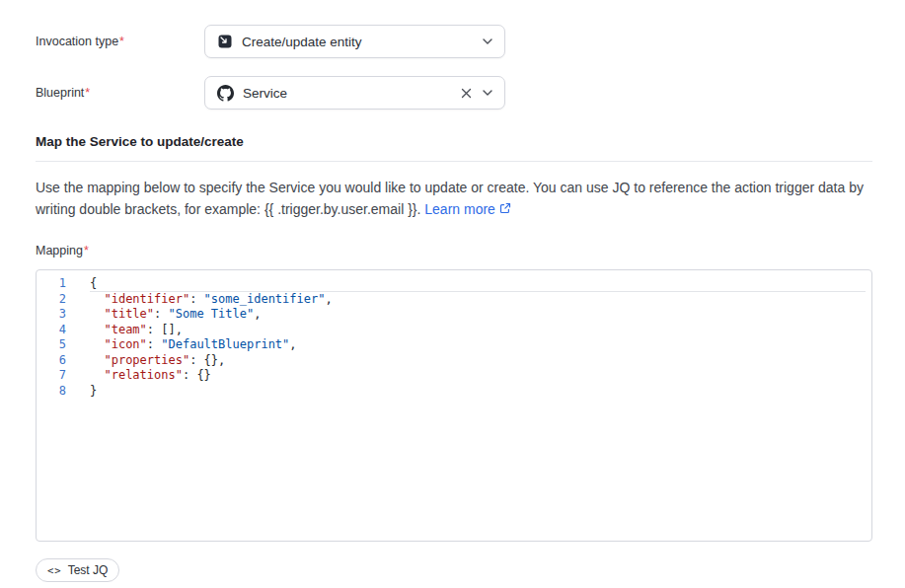 The height and width of the screenshot is (588, 905). What do you see at coordinates (55, 570) in the screenshot?
I see `code-brackets-icon: <>` at bounding box center [55, 570].